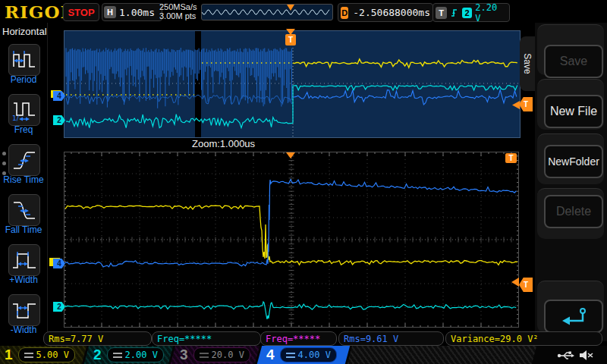 This screenshot has width=607, height=364. Describe the element at coordinates (24, 80) in the screenshot. I see `menu-item-period-label: Period` at that location.